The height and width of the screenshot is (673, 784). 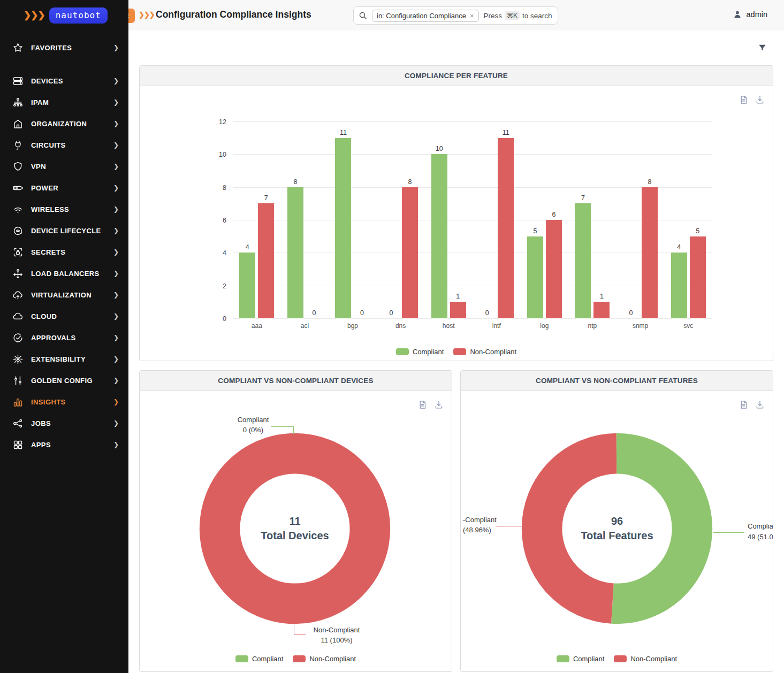 What do you see at coordinates (688, 326) in the screenshot?
I see `x-tick-svc: svc` at bounding box center [688, 326].